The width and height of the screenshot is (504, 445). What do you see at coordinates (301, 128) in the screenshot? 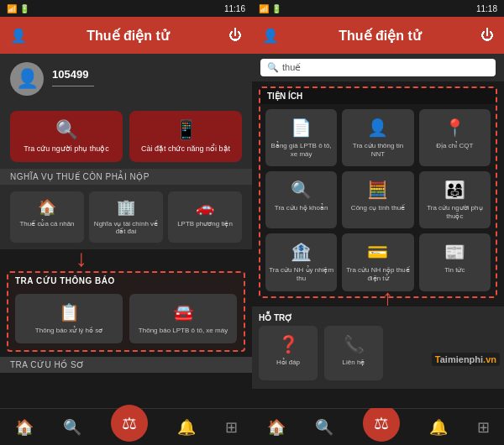
I see `doc-icon-bang: 📄` at bounding box center [301, 128].